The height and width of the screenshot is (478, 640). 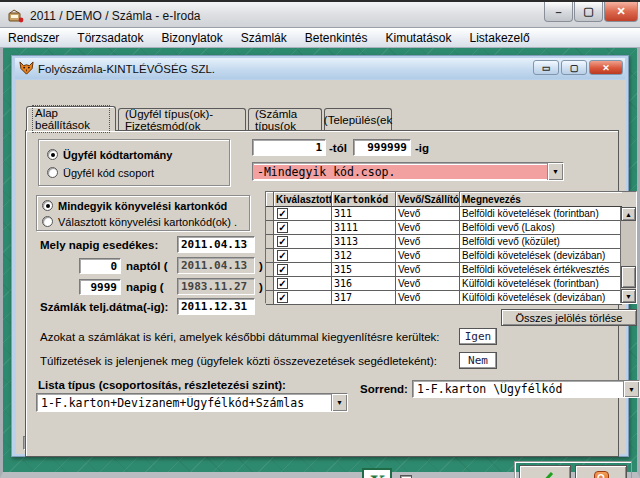 What do you see at coordinates (100, 266) in the screenshot?
I see `days-from-input: 0` at bounding box center [100, 266].